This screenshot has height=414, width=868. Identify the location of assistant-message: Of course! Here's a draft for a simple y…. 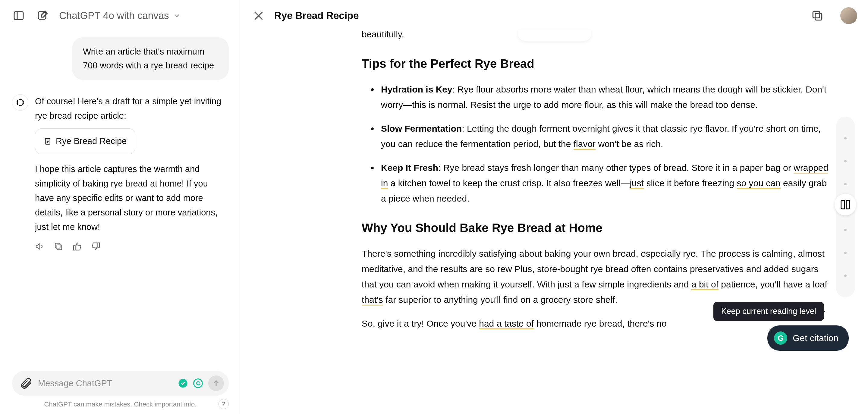
(132, 173).